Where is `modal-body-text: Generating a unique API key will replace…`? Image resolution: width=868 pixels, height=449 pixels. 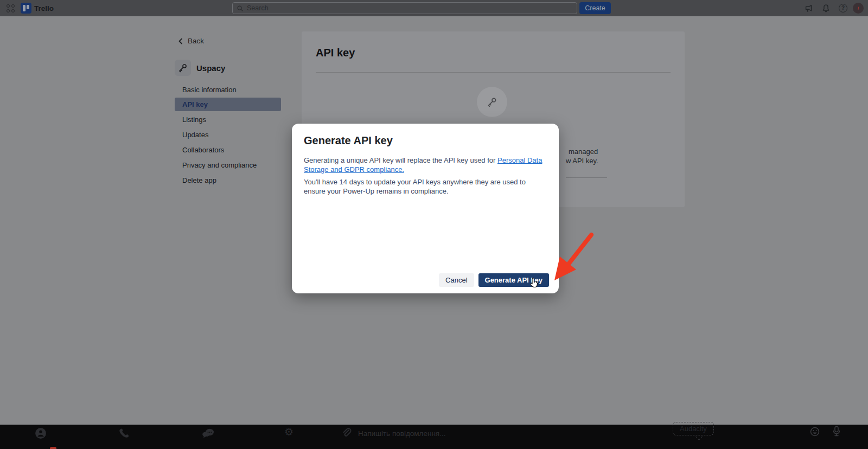 modal-body-text: Generating a unique API key will replace… is located at coordinates (400, 161).